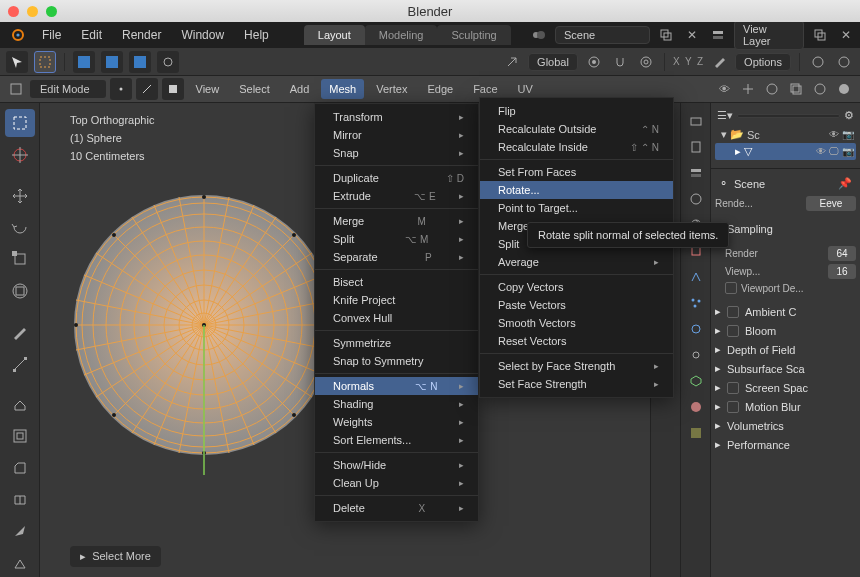 The image size is (860, 577). I want to click on select-tool-icon, so click(45, 62).